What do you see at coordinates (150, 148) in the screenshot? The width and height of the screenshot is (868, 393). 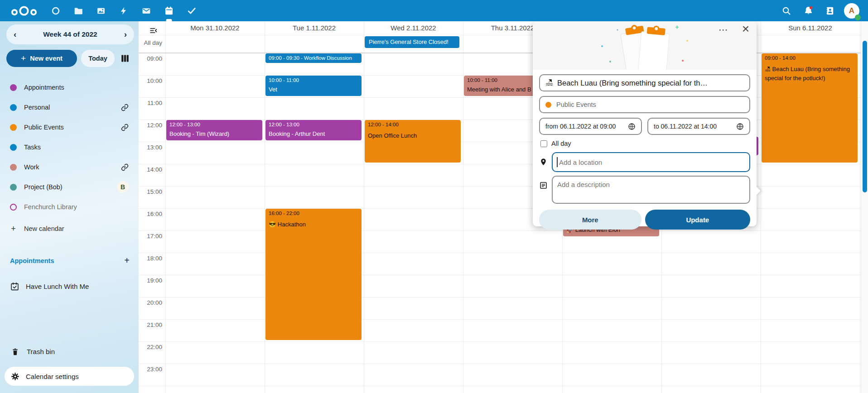 I see `hour-label: 13:00` at bounding box center [150, 148].